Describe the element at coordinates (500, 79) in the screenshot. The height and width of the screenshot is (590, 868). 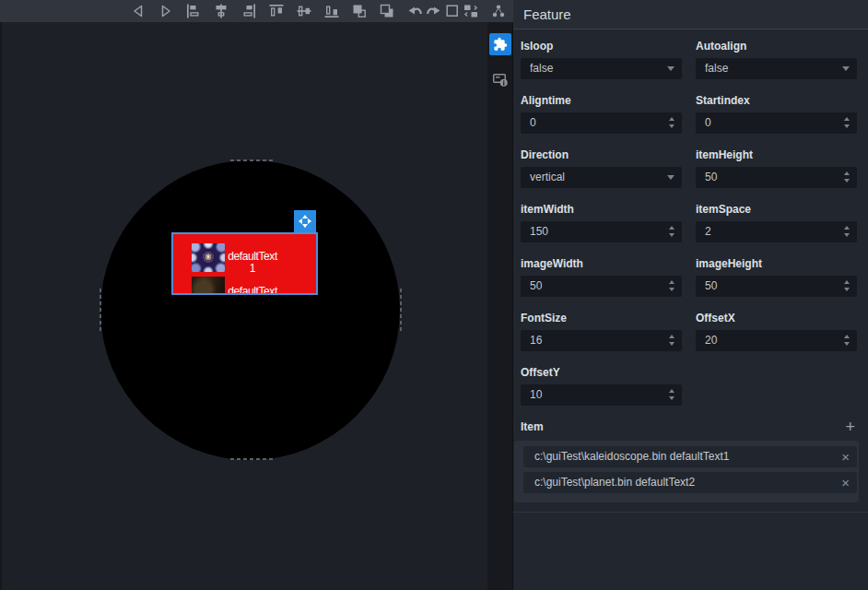
I see `info-tab` at that location.